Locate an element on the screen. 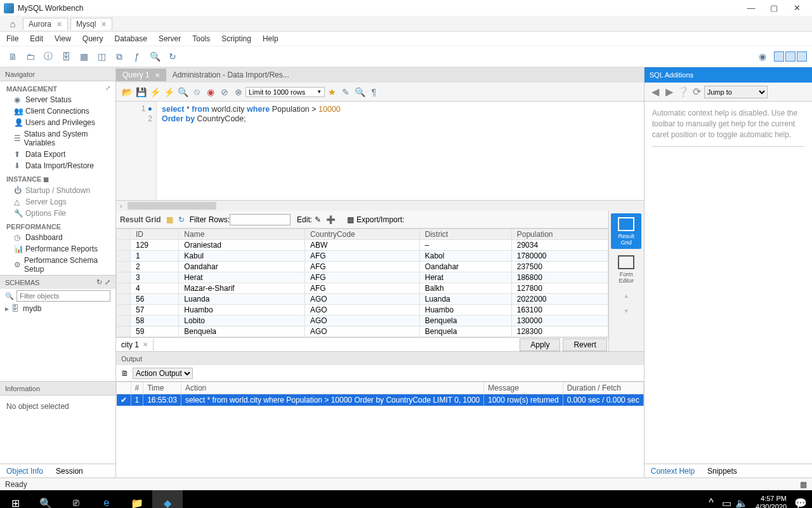  next-icon: ▶ is located at coordinates (669, 91).